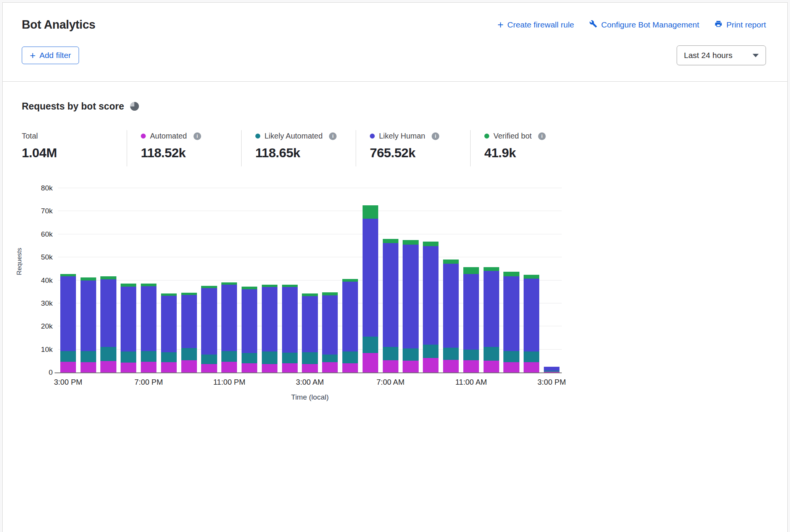 This screenshot has height=532, width=790. What do you see at coordinates (184, 148) in the screenshot?
I see `stat-automated: Automated i 118.52k` at bounding box center [184, 148].